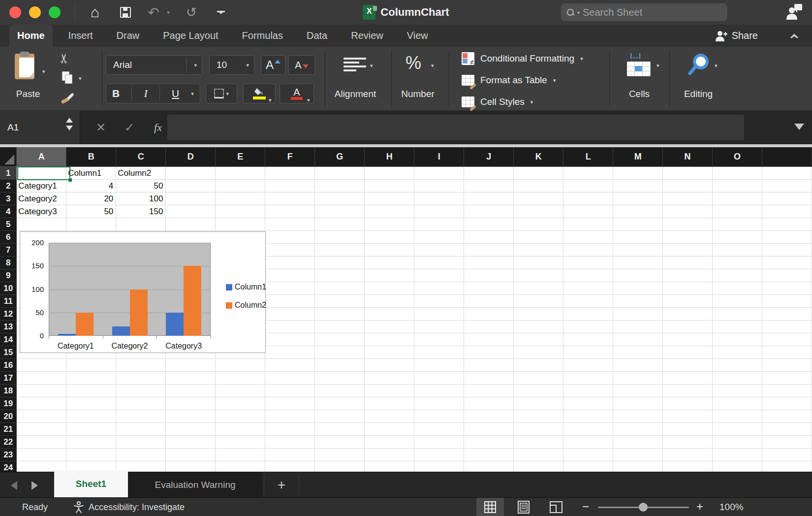  Describe the element at coordinates (340, 404) in the screenshot. I see `cell-G19` at that location.